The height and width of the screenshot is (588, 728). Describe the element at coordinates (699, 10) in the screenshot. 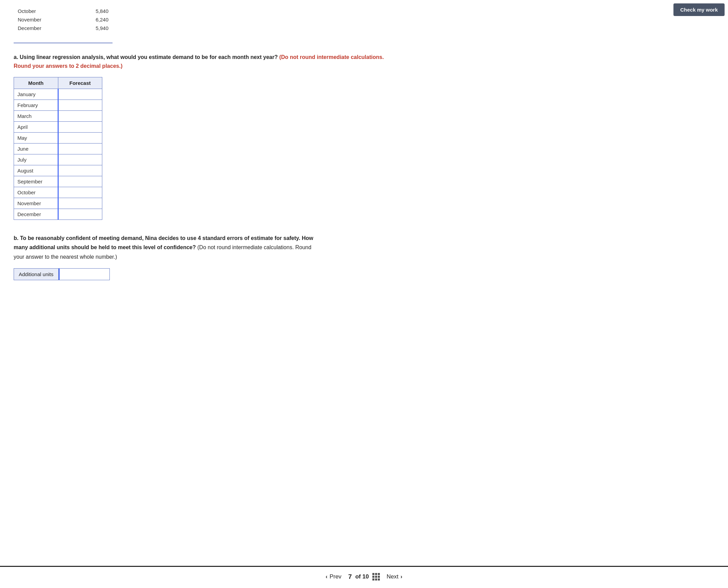

I see `check-my-work-button: Check my work` at that location.